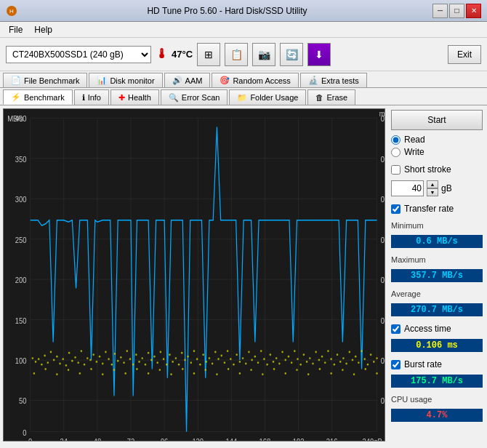 This screenshot has width=487, height=448. What do you see at coordinates (382, 240) in the screenshot?
I see `svg-text: 0.25` at bounding box center [382, 240].